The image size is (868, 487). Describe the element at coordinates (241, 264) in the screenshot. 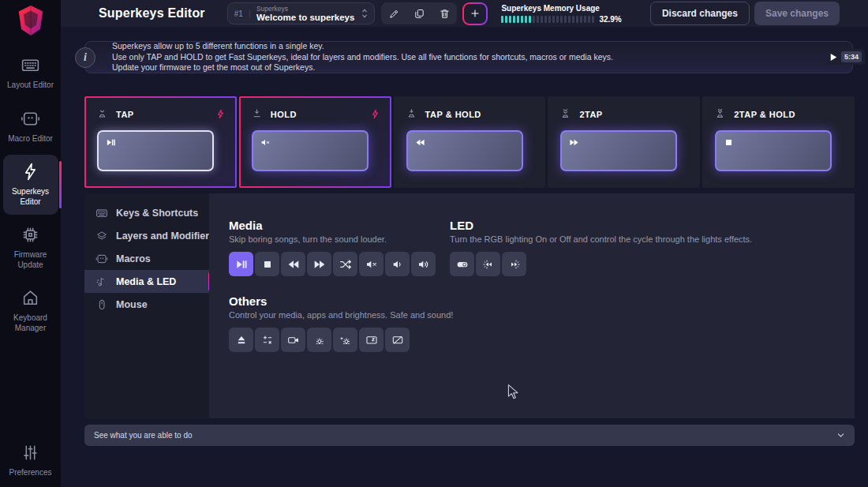

I see `play-pause-button` at that location.